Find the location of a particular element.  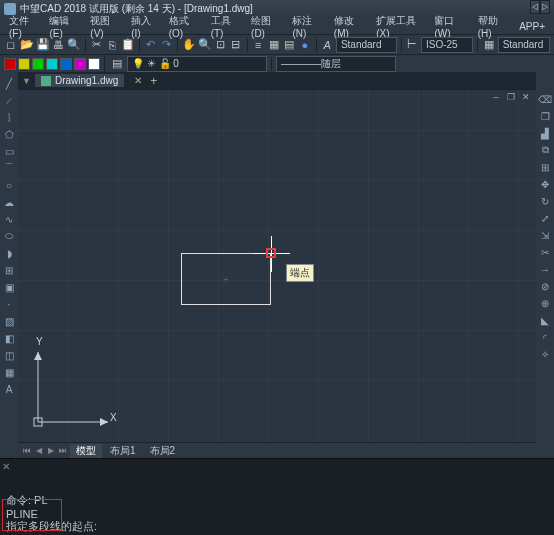

move-icon: ✥ is located at coordinates (545, 184).